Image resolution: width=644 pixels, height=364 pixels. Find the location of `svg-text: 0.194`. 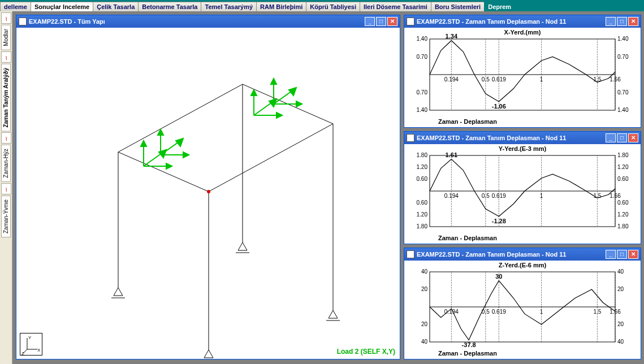

svg-text: 0.194 is located at coordinates (451, 196).